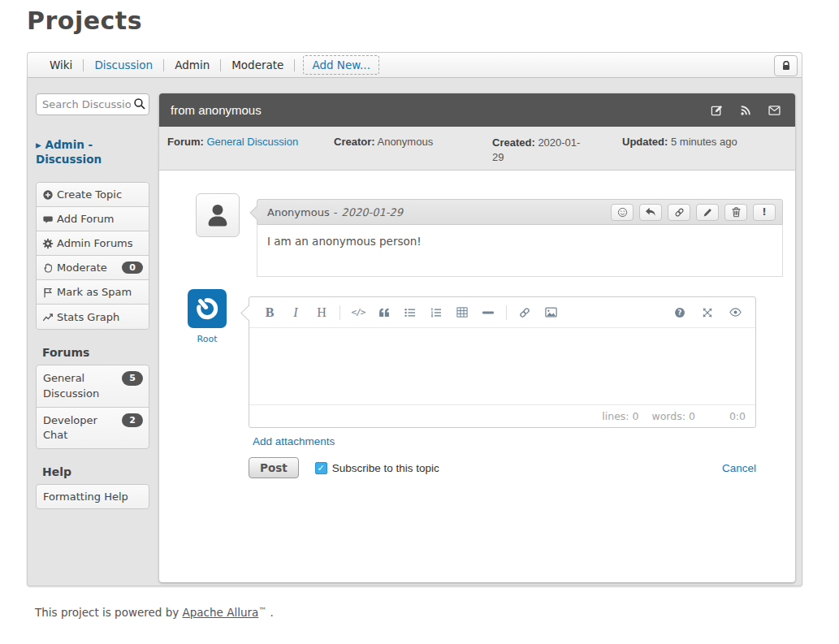 The height and width of the screenshot is (644, 839). I want to click on fullscreen-button, so click(707, 313).